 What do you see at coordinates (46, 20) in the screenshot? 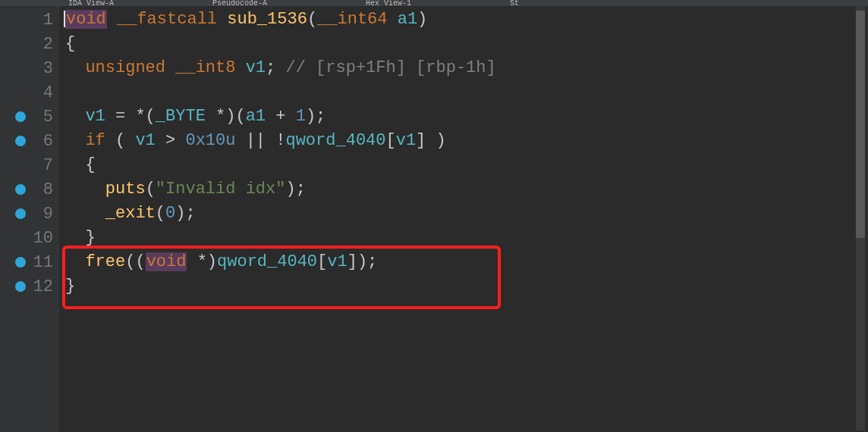
I see `line-number: 1` at bounding box center [46, 20].